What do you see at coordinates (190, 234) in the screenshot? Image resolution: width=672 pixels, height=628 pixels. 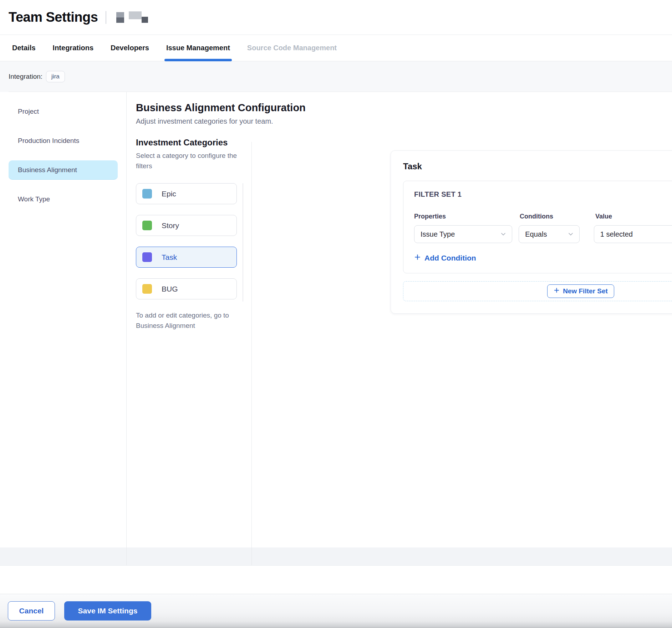 I see `investment-categories-panel: Investment Categories Select a category …` at bounding box center [190, 234].